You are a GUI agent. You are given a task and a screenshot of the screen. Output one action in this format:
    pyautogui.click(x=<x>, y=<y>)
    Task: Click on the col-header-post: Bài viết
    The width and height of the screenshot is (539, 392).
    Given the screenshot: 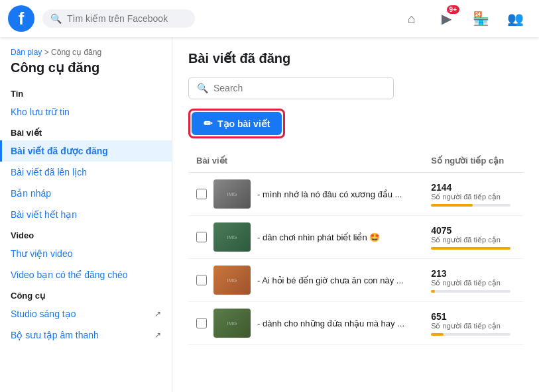 What is the action you would take?
    pyautogui.click(x=306, y=161)
    